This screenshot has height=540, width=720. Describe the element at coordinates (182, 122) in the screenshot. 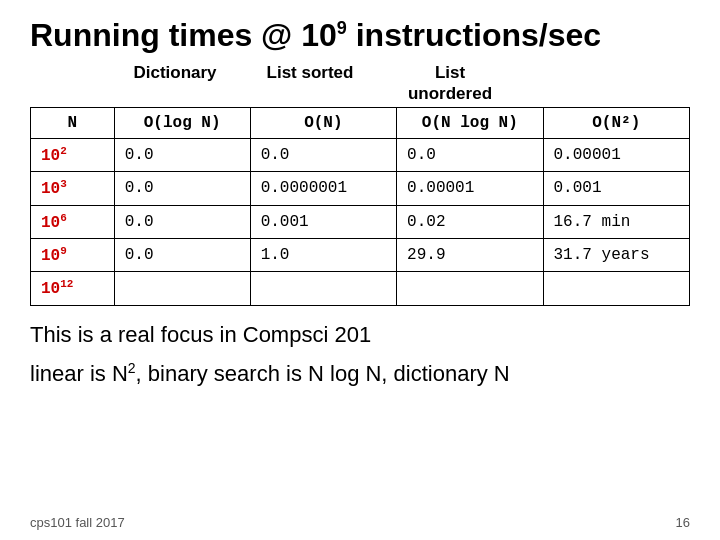

I see `header-ologn: O(log N)` at that location.